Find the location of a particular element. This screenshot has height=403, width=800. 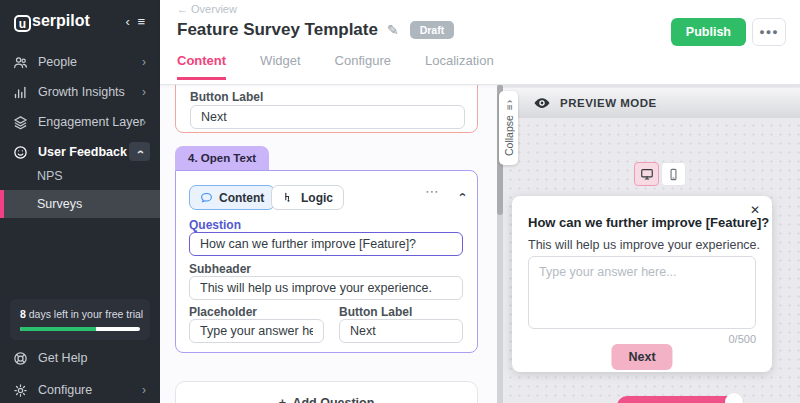

bar-chart-icon is located at coordinates (21, 92).